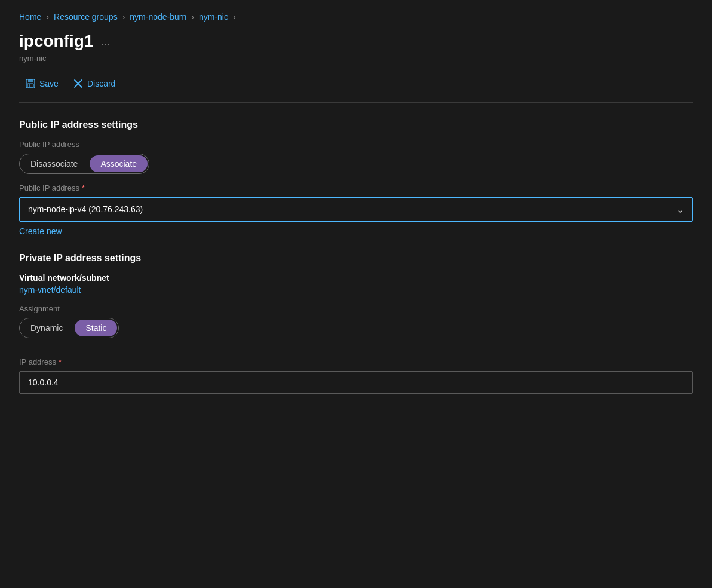 The image size is (712, 588). I want to click on associate-button: Associate, so click(118, 164).